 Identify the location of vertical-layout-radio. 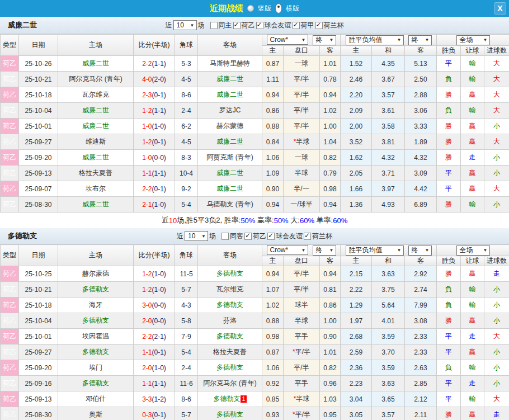
(251, 8).